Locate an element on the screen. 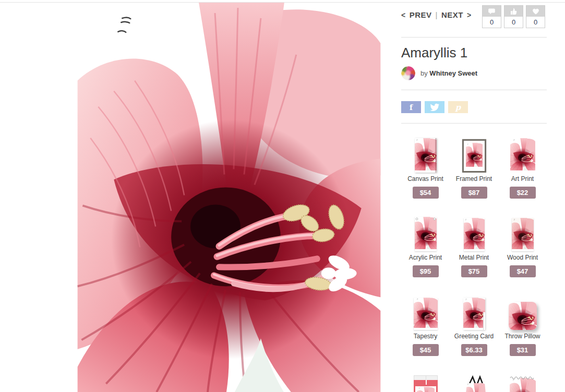 The height and width of the screenshot is (392, 565). prev-next-nav: < PREV | NEXT > is located at coordinates (436, 15).